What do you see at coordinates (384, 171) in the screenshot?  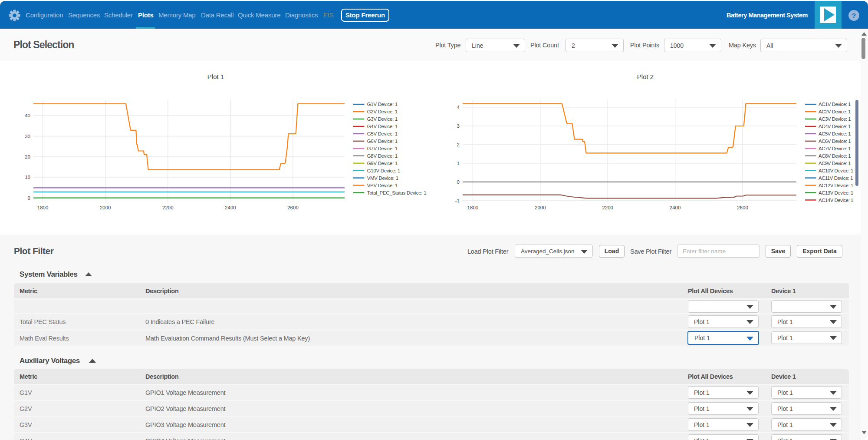 I see `svg-text: G10V Device: 1` at bounding box center [384, 171].